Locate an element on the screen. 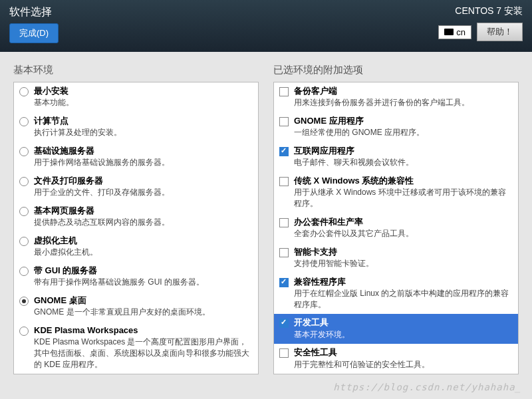  environment-item: 基本网页服务器提供静态及动态互联网内容的服务器。 is located at coordinates (136, 217).